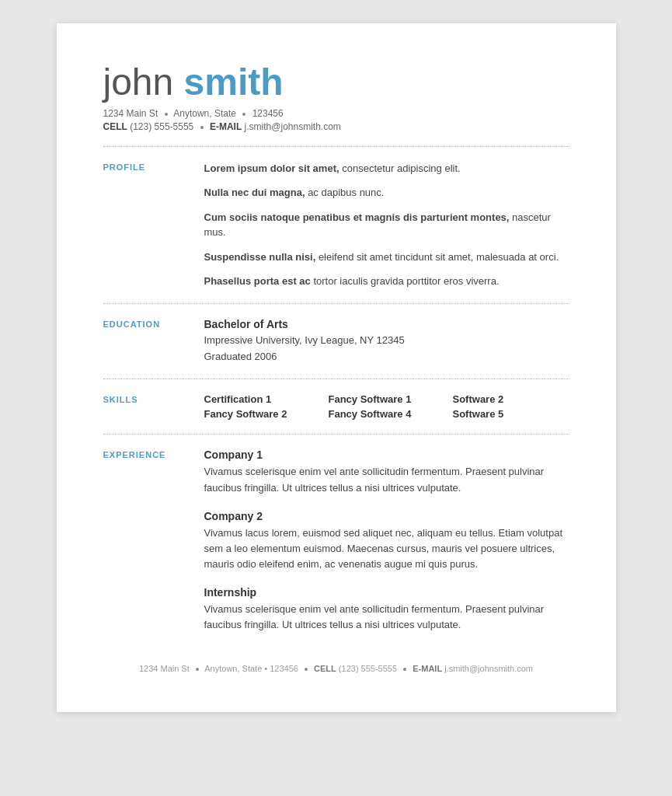 The width and height of the screenshot is (672, 796). Describe the element at coordinates (165, 669) in the screenshot. I see `footer-address: 1234 Main St` at that location.